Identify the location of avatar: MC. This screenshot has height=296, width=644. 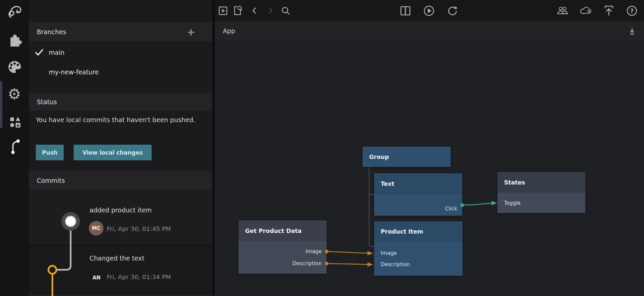
(96, 228).